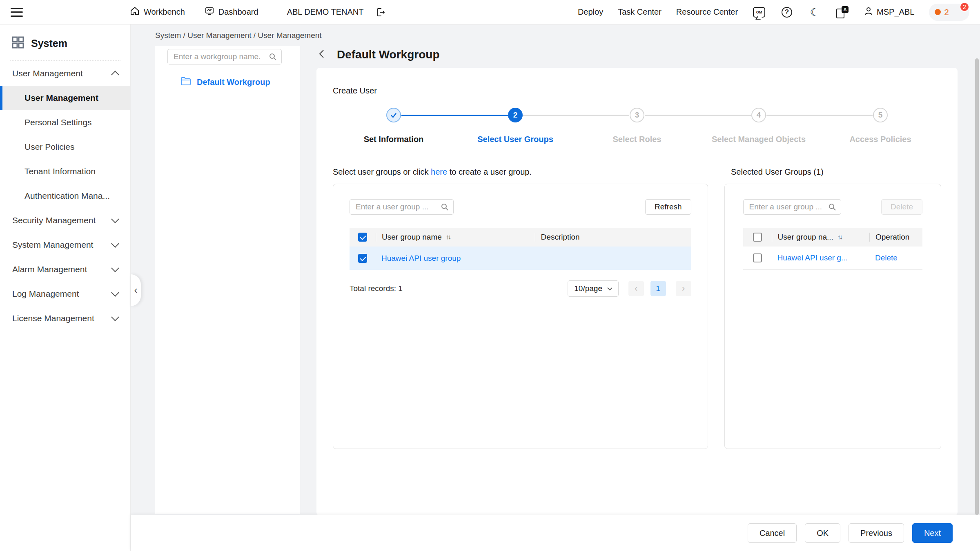  I want to click on nav-left: Workbench Dashboard ABL DEMO TENANT, so click(258, 12).